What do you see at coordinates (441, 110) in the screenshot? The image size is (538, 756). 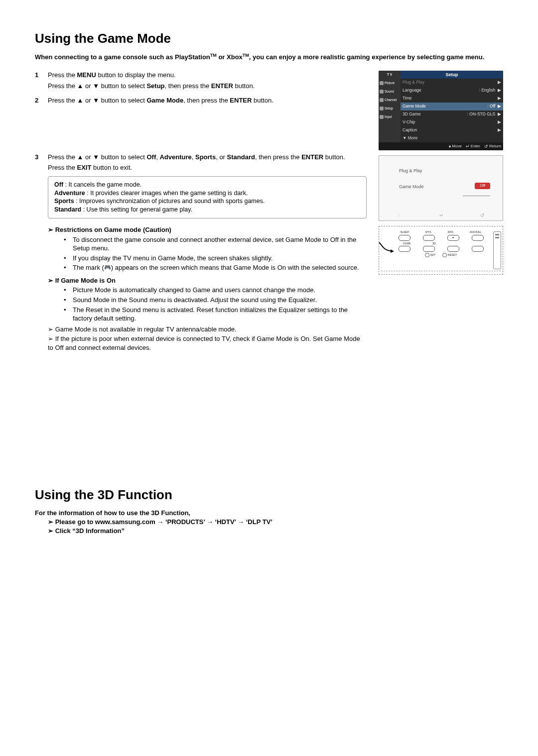 I see `osd-setup-menu: T V Picture Sound Channel Setup Input Se…` at bounding box center [441, 110].